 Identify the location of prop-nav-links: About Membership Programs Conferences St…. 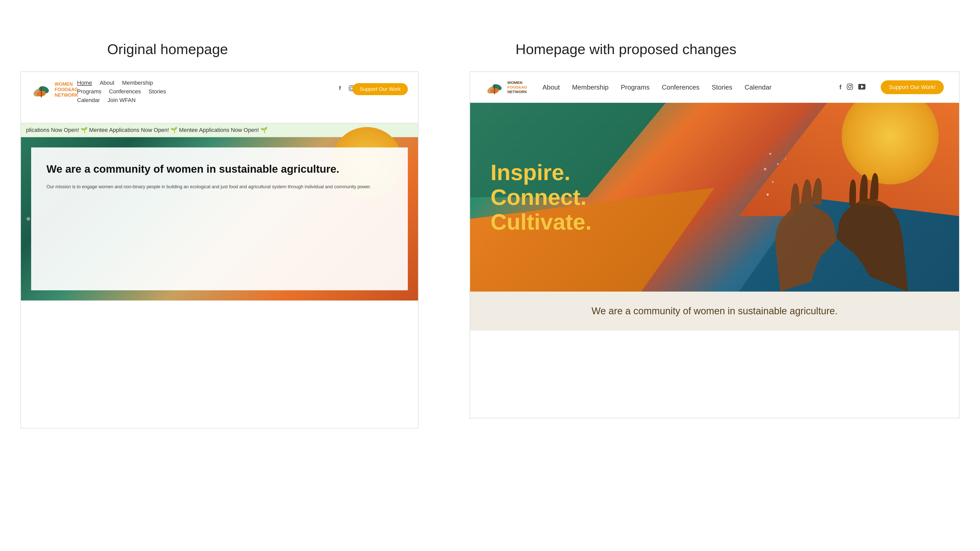
(683, 87).